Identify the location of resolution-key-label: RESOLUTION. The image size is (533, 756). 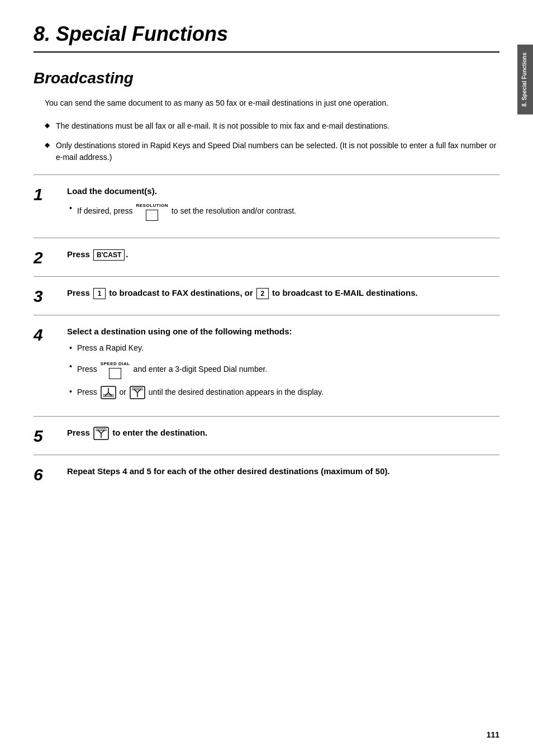
(152, 206).